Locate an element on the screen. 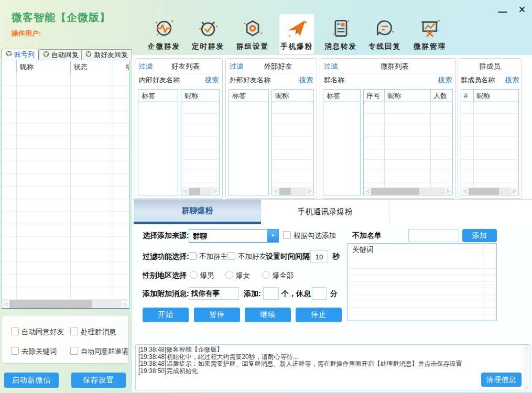 This screenshot has height=393, width=532. toolbar-item-group-settings: 群组设置 is located at coordinates (253, 34).